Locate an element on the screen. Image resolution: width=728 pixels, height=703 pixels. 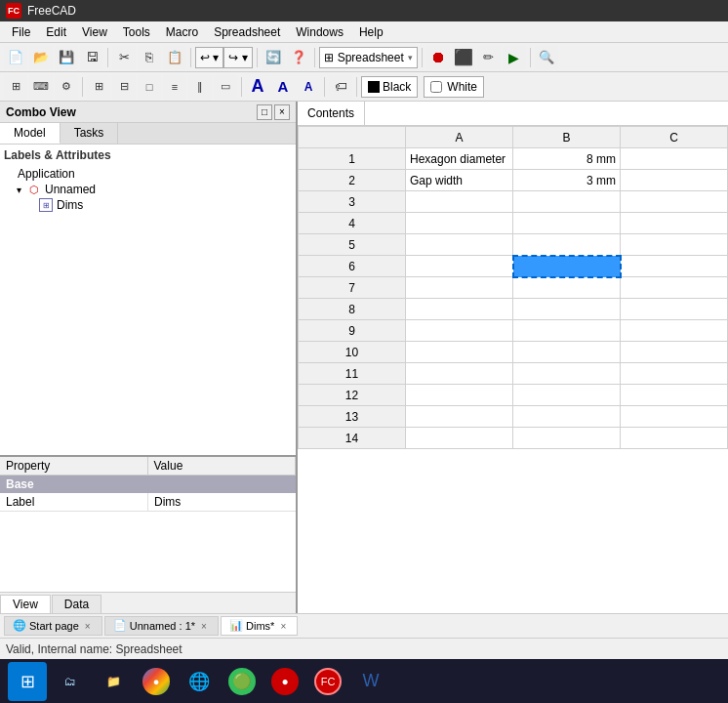
cell-6-C is located at coordinates (674, 267).